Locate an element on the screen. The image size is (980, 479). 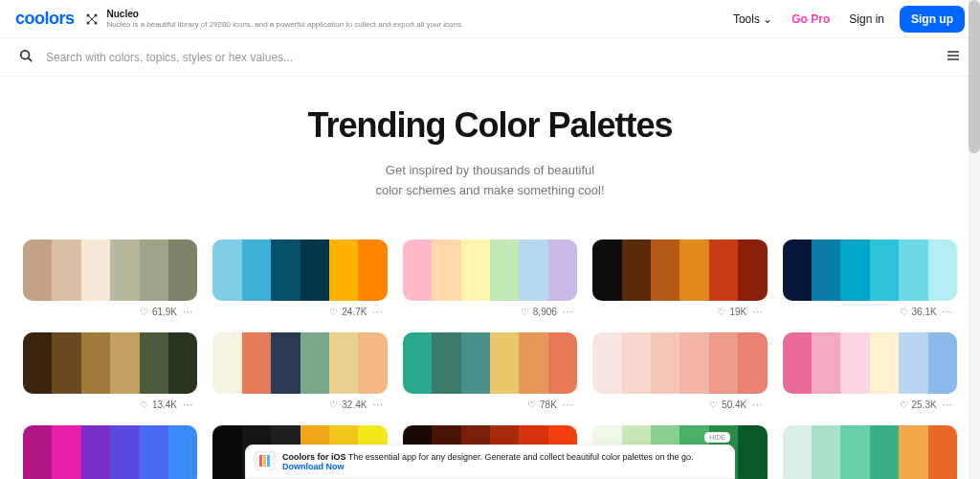
palette-card: ♡36.1K··· is located at coordinates (870, 278).